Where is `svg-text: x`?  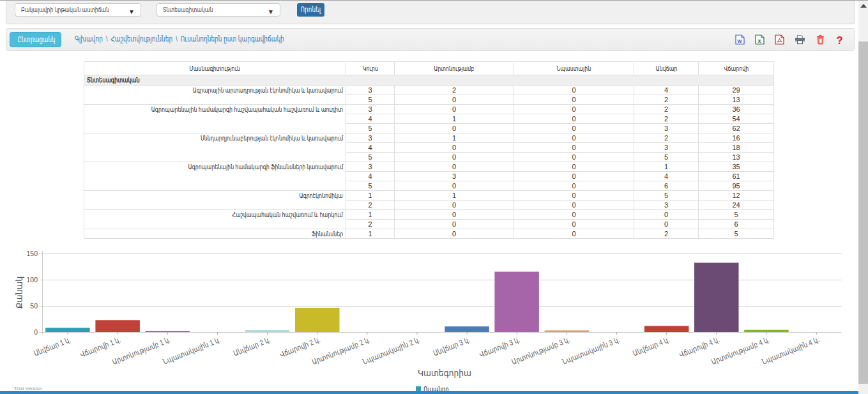
svg-text: x is located at coordinates (759, 41).